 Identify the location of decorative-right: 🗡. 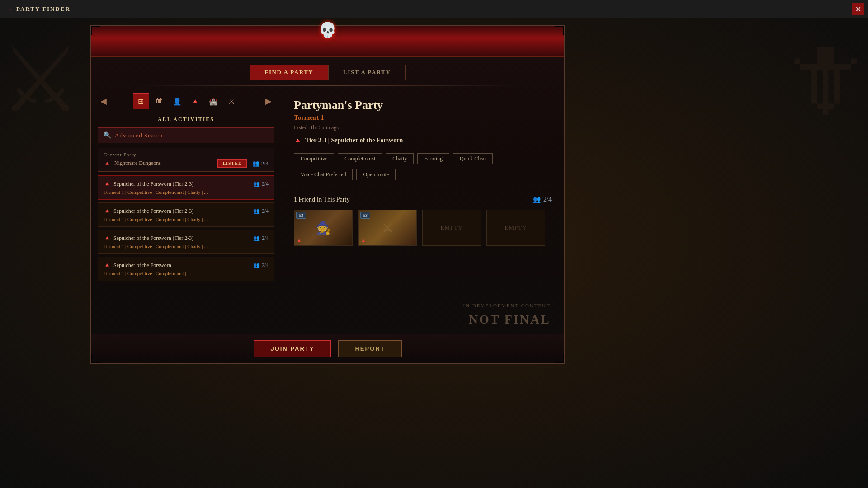
(823, 79).